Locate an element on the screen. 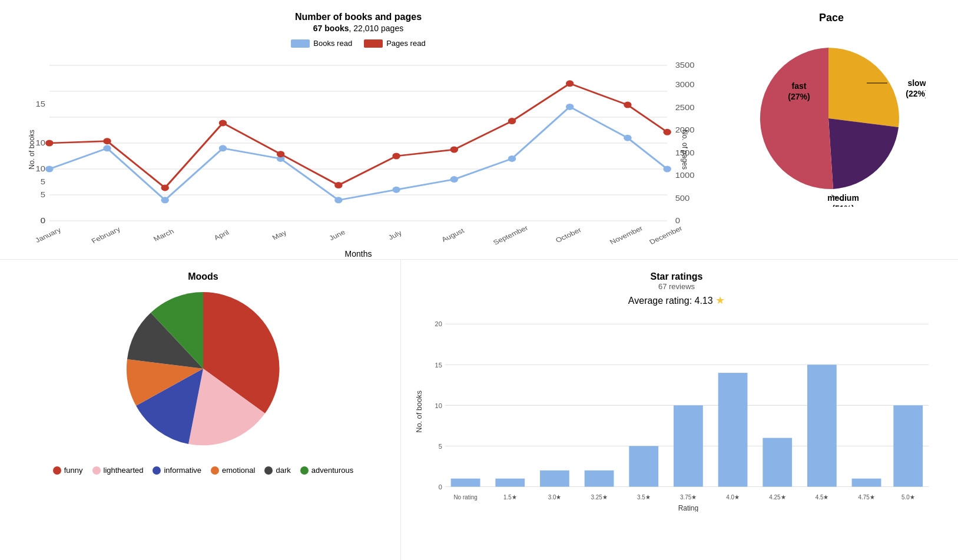 This screenshot has width=958, height=560. moods-pie-svg is located at coordinates (203, 372).